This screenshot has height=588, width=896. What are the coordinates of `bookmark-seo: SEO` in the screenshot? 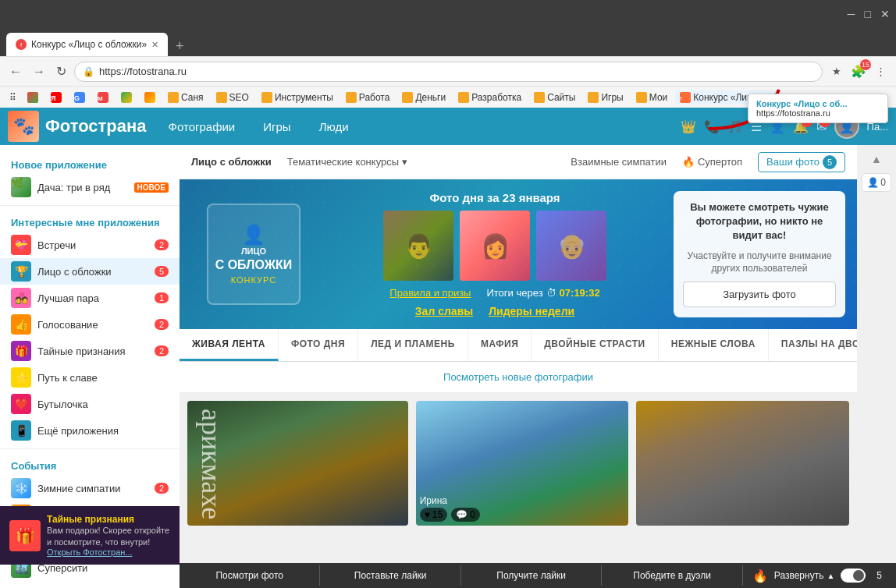 It's located at (233, 97).